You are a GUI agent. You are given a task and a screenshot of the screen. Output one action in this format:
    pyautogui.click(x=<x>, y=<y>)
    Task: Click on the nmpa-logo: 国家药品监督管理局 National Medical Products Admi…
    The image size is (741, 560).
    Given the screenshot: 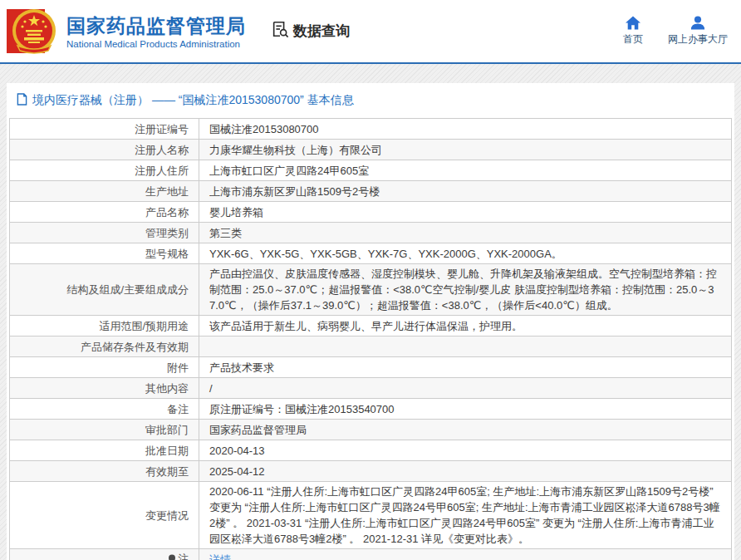 What is the action you would take?
    pyautogui.click(x=126, y=32)
    